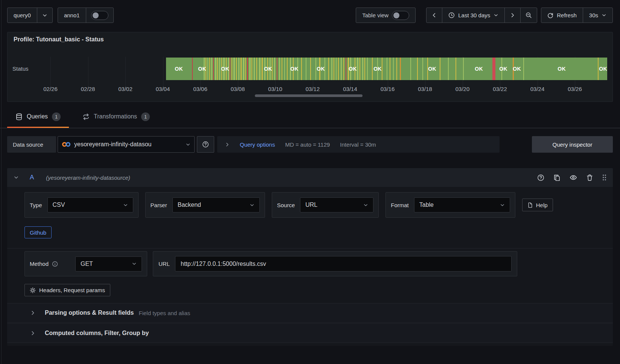 Image resolution: width=620 pixels, height=364 pixels. Describe the element at coordinates (38, 127) in the screenshot. I see `active-tab-underline` at that location.